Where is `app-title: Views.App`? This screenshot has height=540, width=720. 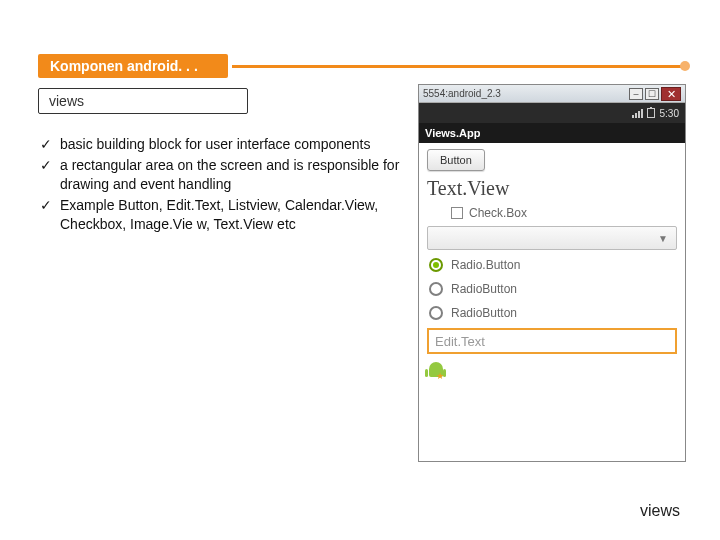
app-title: Views.App is located at coordinates (452, 133).